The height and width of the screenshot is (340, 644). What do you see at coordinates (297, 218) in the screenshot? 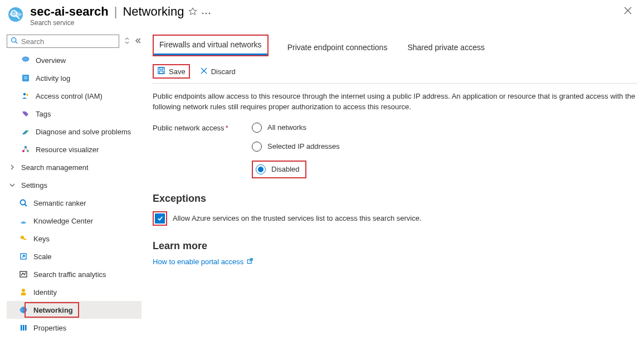
I see `checkbox-allow-trusted-label: Allow Azure services on the trusted serv…` at bounding box center [297, 218].